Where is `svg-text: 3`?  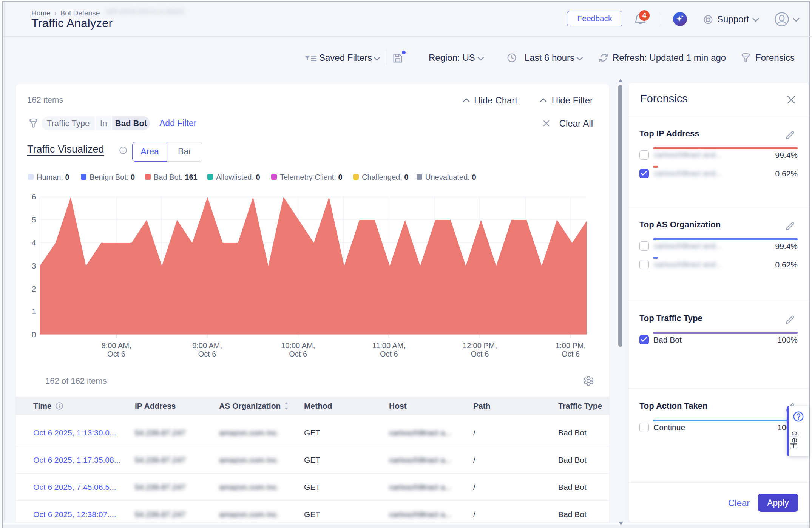
svg-text: 3 is located at coordinates (34, 266).